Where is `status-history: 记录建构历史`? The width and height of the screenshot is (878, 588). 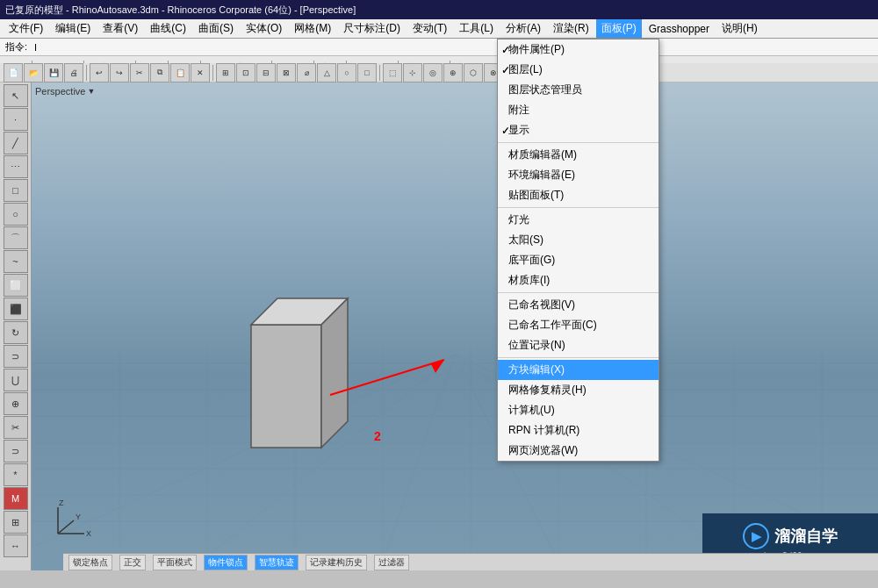 status-history: 记录建构历史 is located at coordinates (336, 563).